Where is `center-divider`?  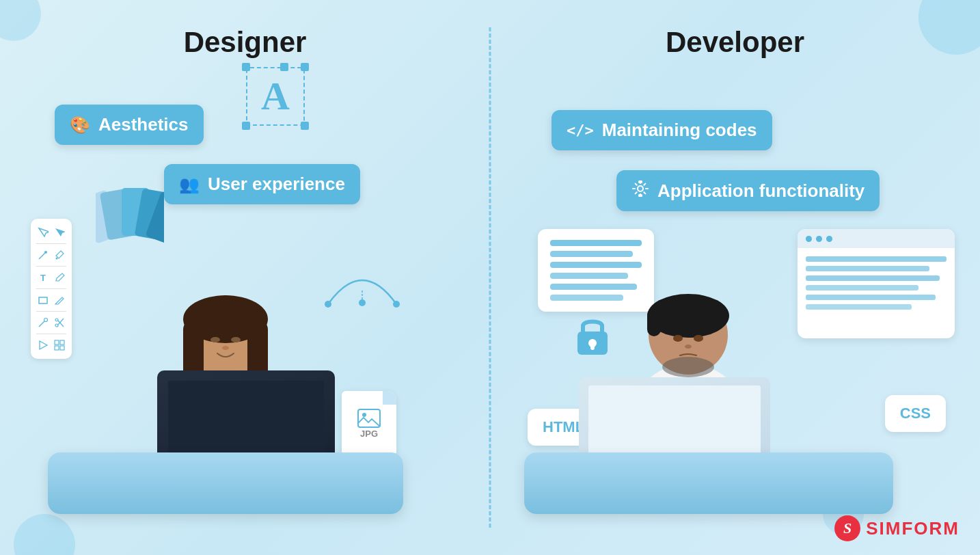 center-divider is located at coordinates (491, 278).